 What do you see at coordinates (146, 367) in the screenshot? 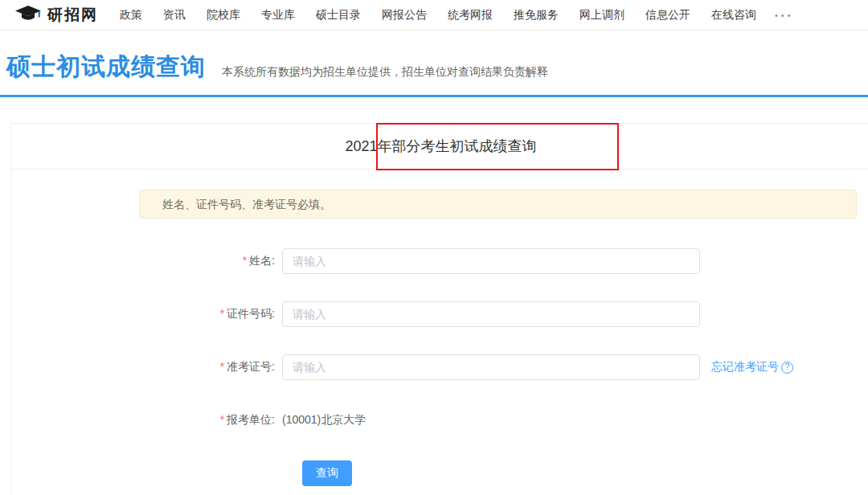
I see `ticket-number-field-label: *准考证号:` at bounding box center [146, 367].